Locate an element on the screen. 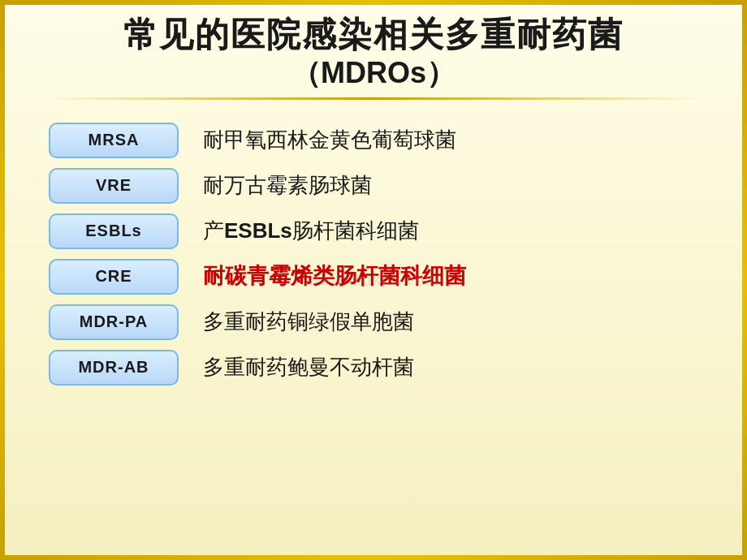 The image size is (747, 560). desc-mdr-ab: 多重耐药鲍曼不动杆菌 is located at coordinates (309, 368).